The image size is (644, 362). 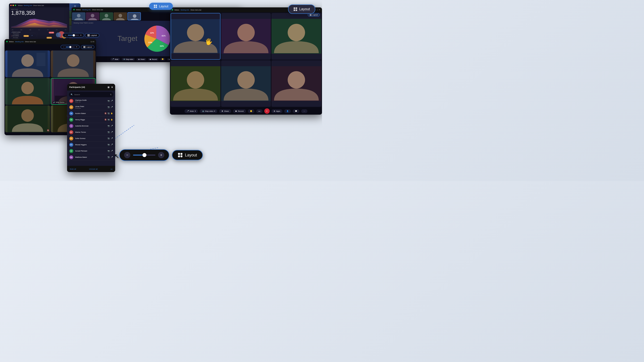 I want to click on participant-row-henry: HR Henry Riggs 🔇 📷 ✋, so click(x=91, y=120).